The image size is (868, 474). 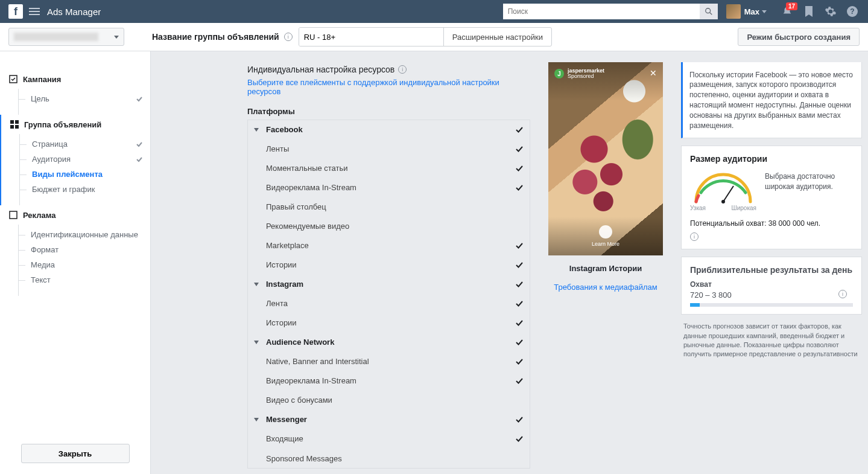 What do you see at coordinates (709, 11) in the screenshot?
I see `search-button` at bounding box center [709, 11].